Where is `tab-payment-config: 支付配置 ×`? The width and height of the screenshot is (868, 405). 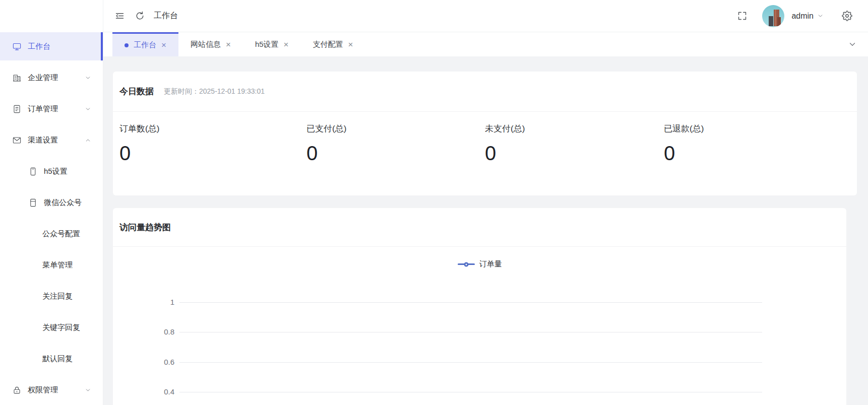
tab-payment-config: 支付配置 × is located at coordinates (333, 44).